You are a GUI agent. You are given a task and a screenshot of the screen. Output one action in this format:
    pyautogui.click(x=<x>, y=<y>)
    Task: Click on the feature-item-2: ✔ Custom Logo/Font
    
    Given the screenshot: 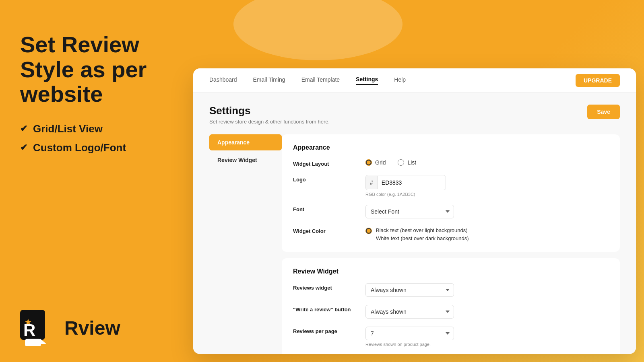 What is the action you would take?
    pyautogui.click(x=97, y=148)
    